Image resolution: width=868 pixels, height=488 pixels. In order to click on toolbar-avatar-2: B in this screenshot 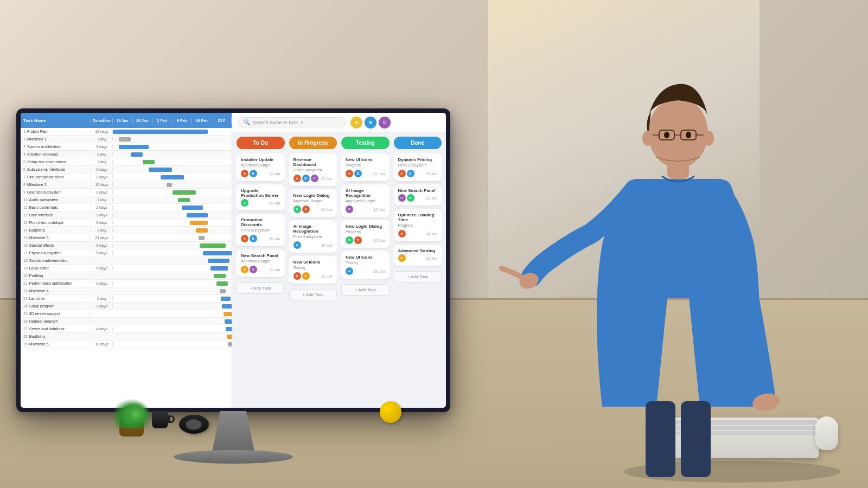, I will do `click(371, 123)`.